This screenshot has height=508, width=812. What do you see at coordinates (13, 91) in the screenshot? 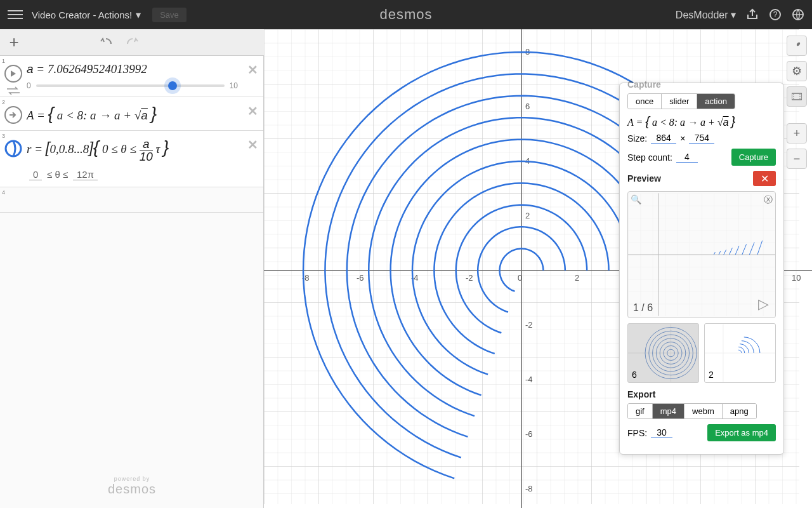
I see `loop-icon` at bounding box center [13, 91].